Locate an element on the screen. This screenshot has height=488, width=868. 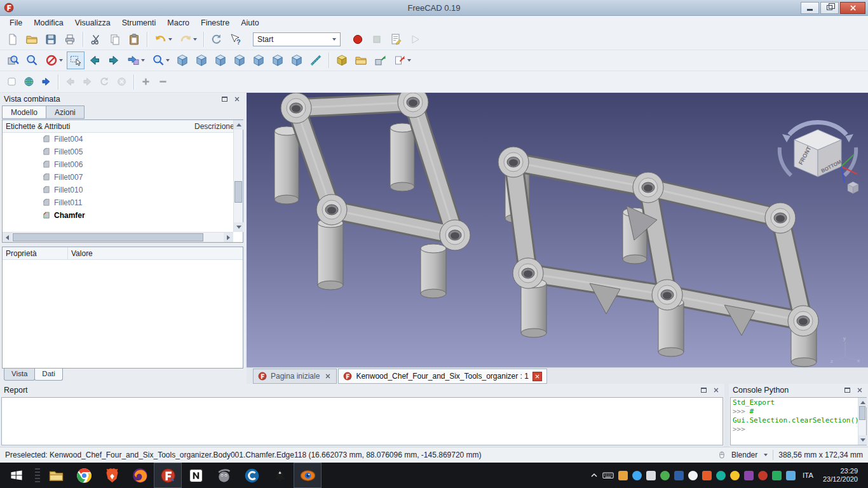
navigation-cube: FRONT BOTTOM is located at coordinates (818, 145).